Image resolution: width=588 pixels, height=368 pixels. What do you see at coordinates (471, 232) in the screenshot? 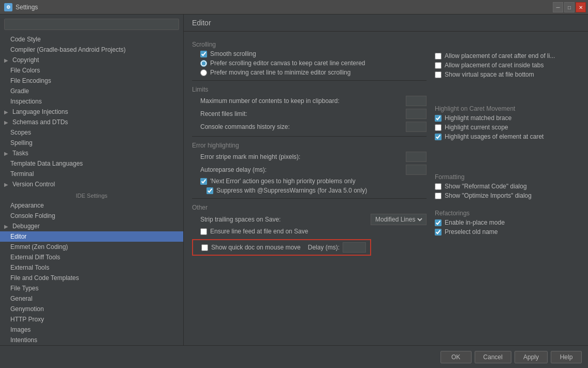
I see `preselect-old-label: Preselect old name` at bounding box center [471, 232].